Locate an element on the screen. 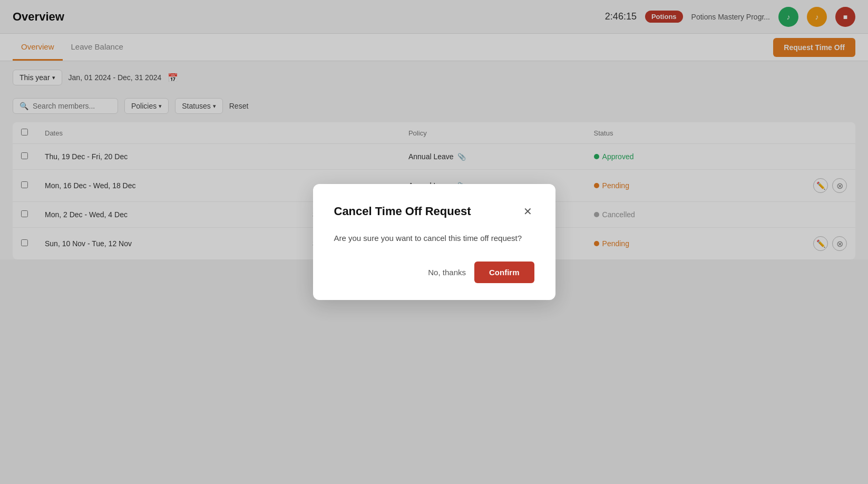 This screenshot has height=484, width=868. modal-body: Are you sure you want to cancel this tim… is located at coordinates (434, 238).